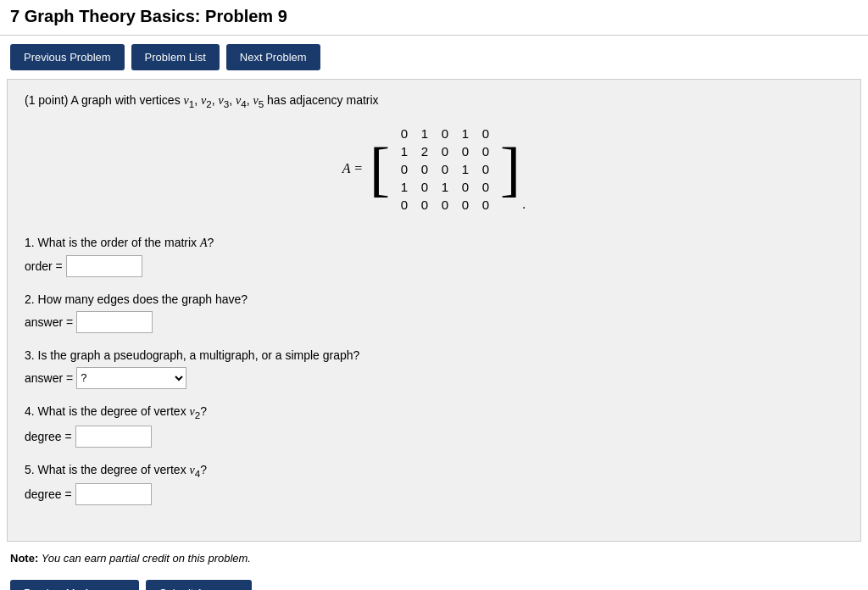  Describe the element at coordinates (425, 151) in the screenshot. I see `matrix-cell: 2` at that location.